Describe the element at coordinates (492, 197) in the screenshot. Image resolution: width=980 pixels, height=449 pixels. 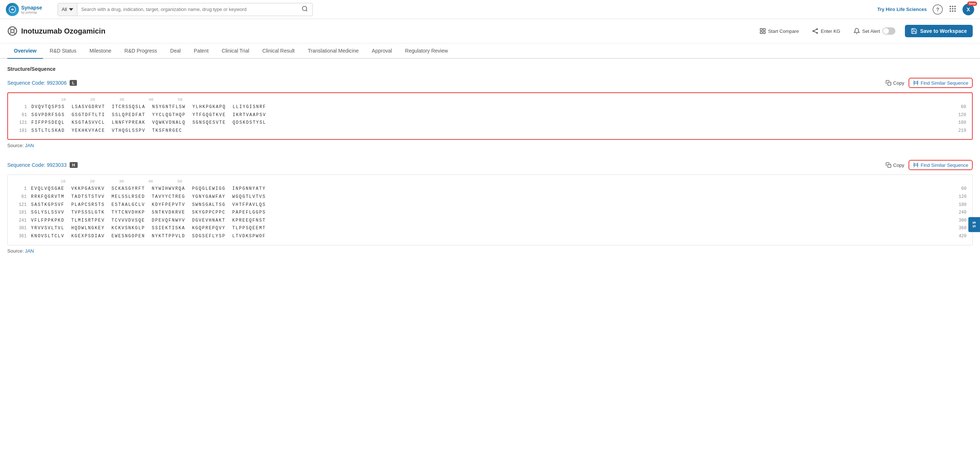
I see `seq2-row-61-content: RRKFQGRVTM TADTSTSTVV MELSSLRSED TAVYYCT…` at that location.